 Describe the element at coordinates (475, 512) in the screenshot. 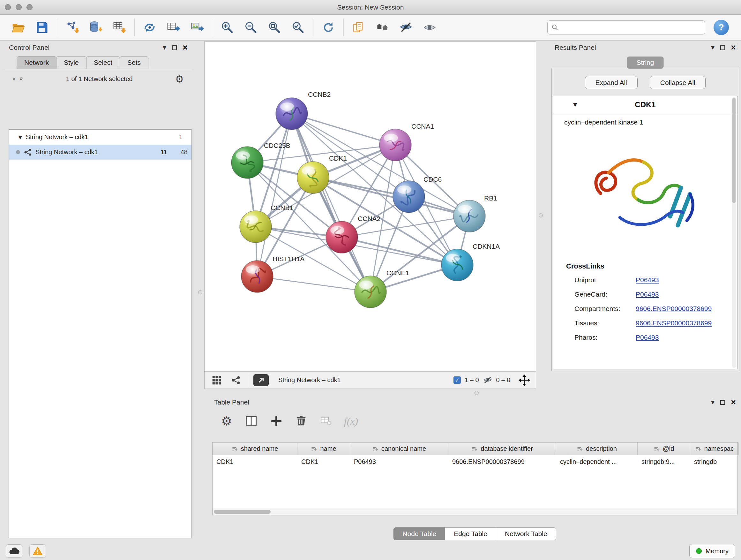

I see `table-horizontal-scrollbar` at that location.